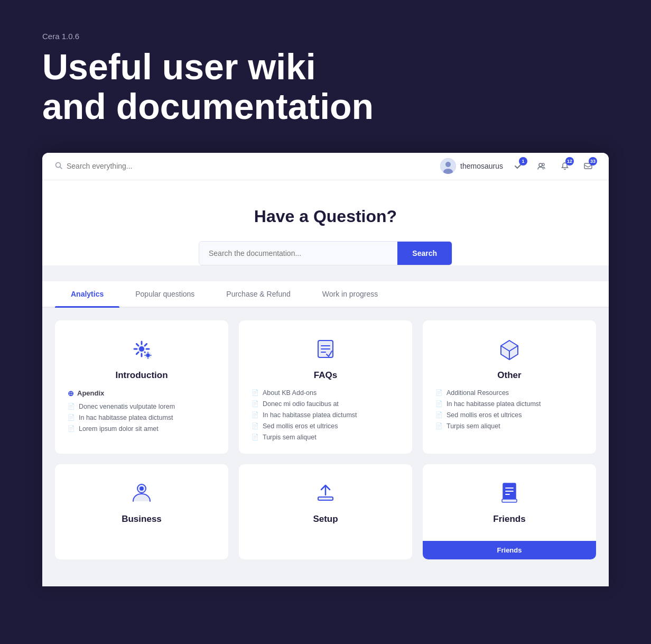 The image size is (651, 644). I want to click on tab-analytics: Analytics, so click(87, 294).